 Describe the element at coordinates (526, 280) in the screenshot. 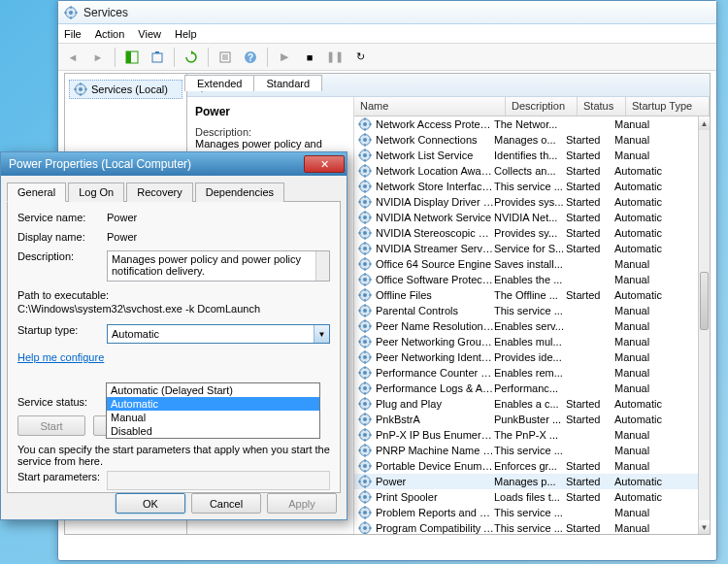

I see `table-row: Office Software Protection PlatformEnabl…` at that location.